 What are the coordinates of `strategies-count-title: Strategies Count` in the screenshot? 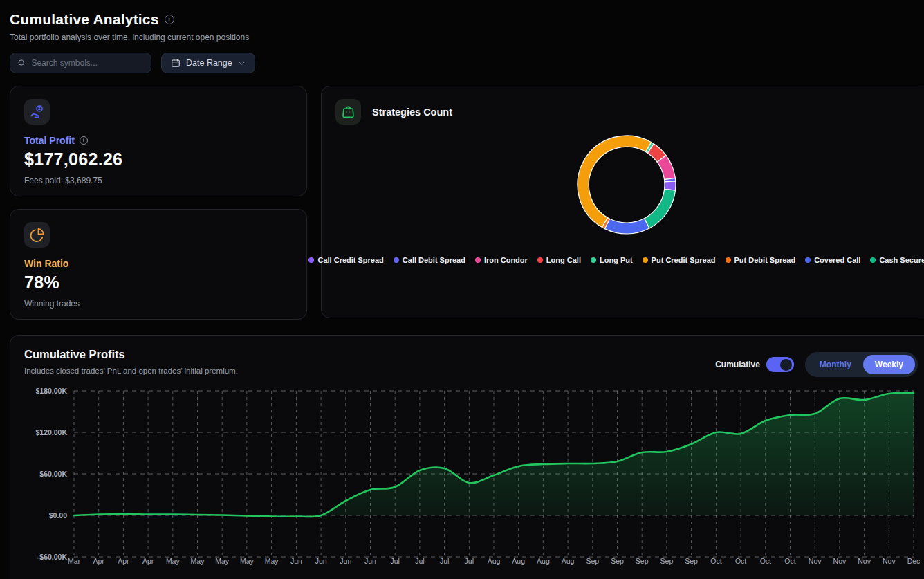 It's located at (412, 112).